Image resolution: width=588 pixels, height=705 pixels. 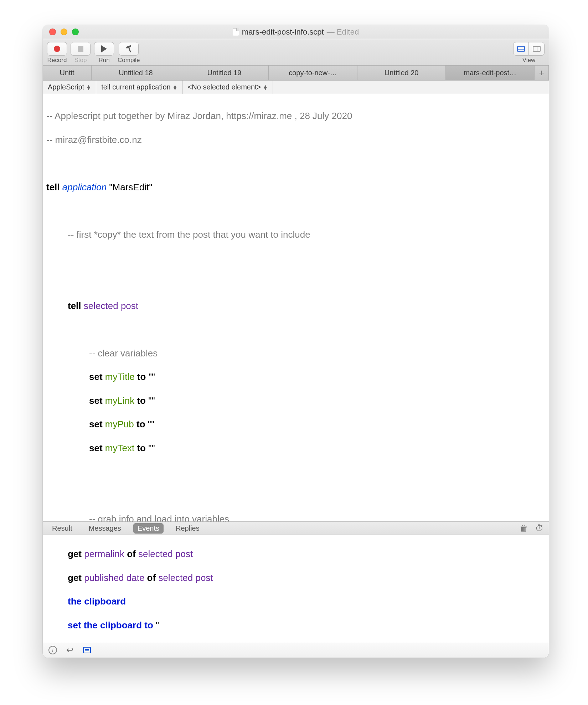 What do you see at coordinates (296, 528) in the screenshot?
I see `log-tabs: Result Messages Events Replies 🗑 ⏱` at bounding box center [296, 528].